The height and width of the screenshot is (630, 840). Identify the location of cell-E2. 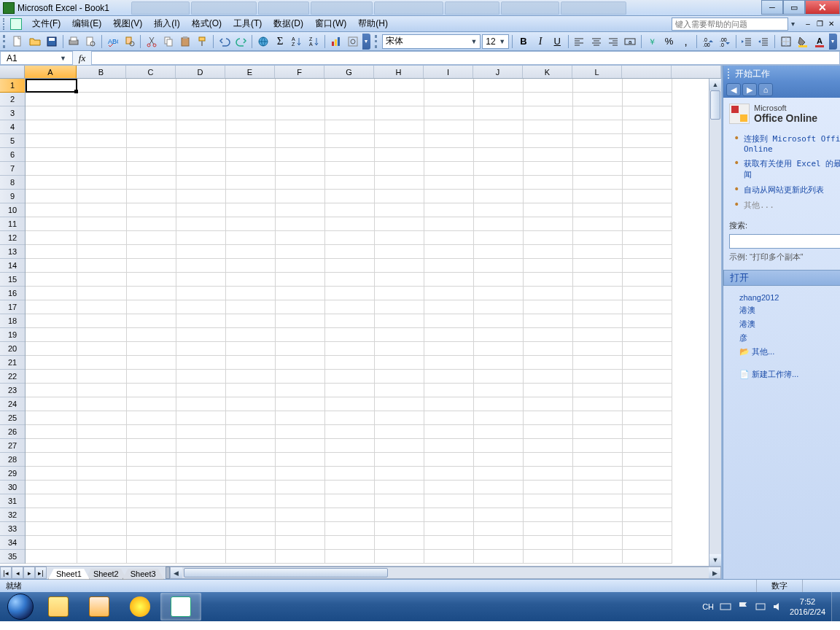
(251, 99).